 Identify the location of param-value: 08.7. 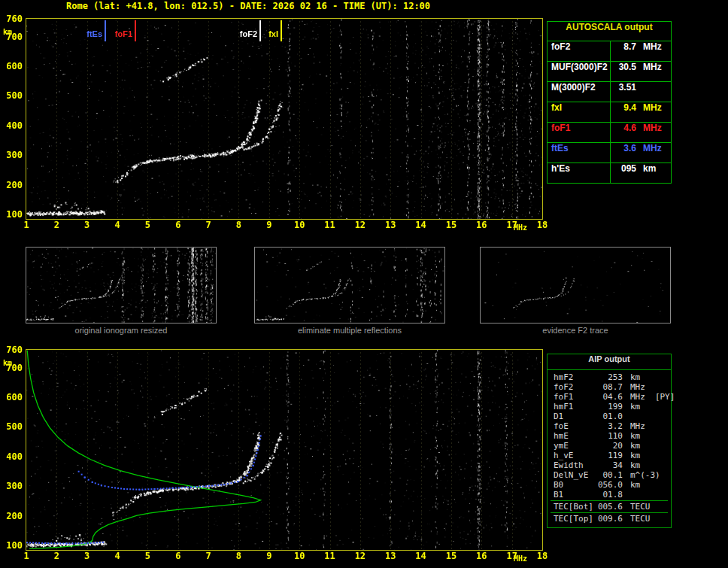
(609, 387).